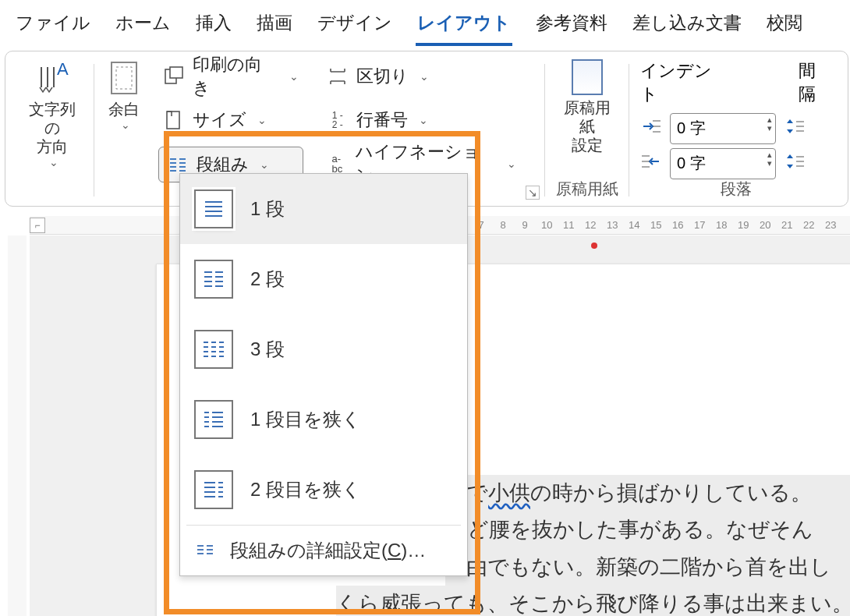 This screenshot has width=850, height=616. I want to click on page-size-icon, so click(174, 120).